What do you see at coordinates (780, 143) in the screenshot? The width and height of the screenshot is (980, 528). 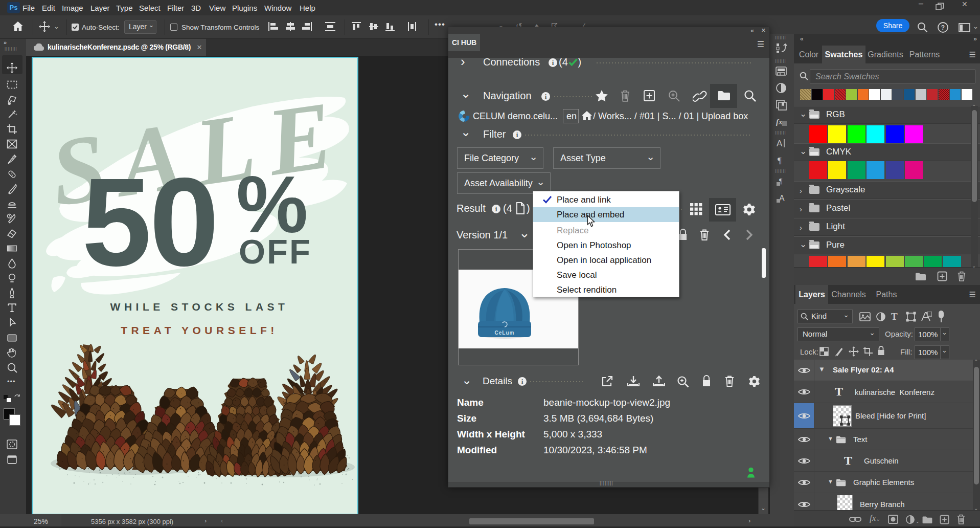 I see `svg-text: A` at bounding box center [780, 143].